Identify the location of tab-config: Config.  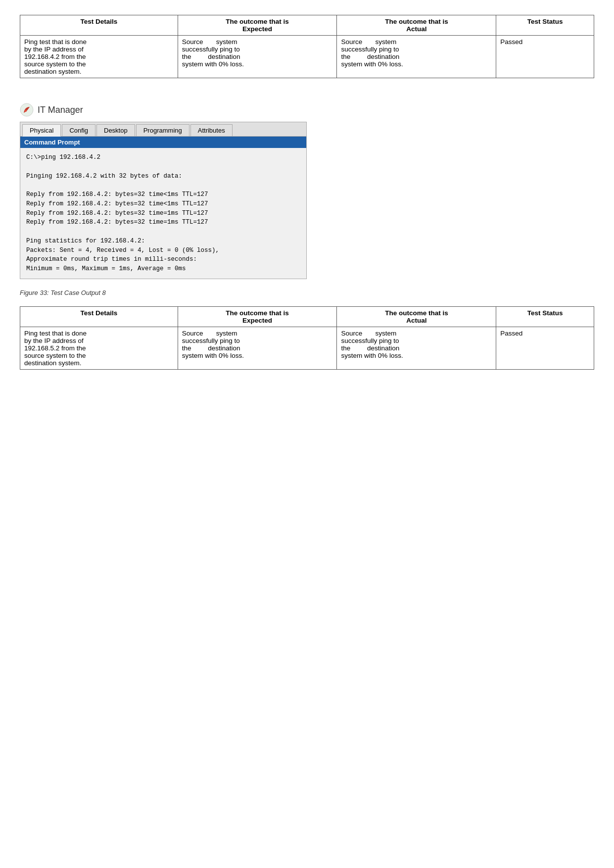
(79, 130).